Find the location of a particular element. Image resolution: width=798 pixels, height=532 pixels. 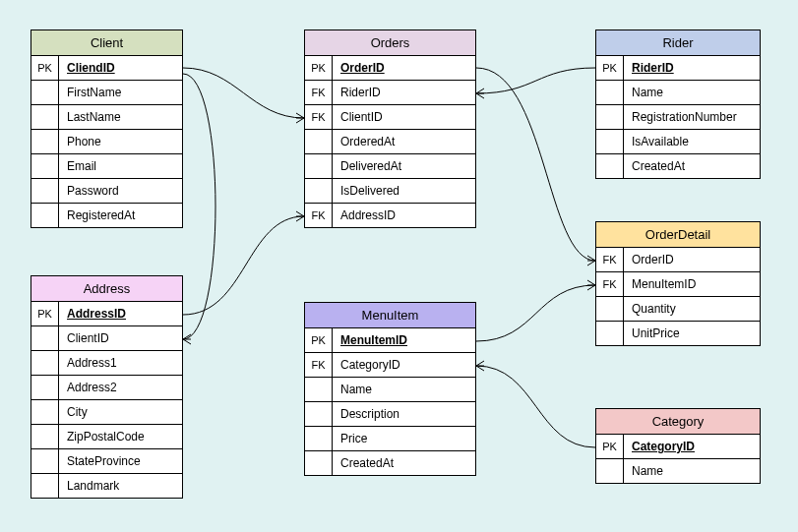

entity-orders: Orders PKOrderID FKRiderID FKClientID Or… is located at coordinates (390, 129).